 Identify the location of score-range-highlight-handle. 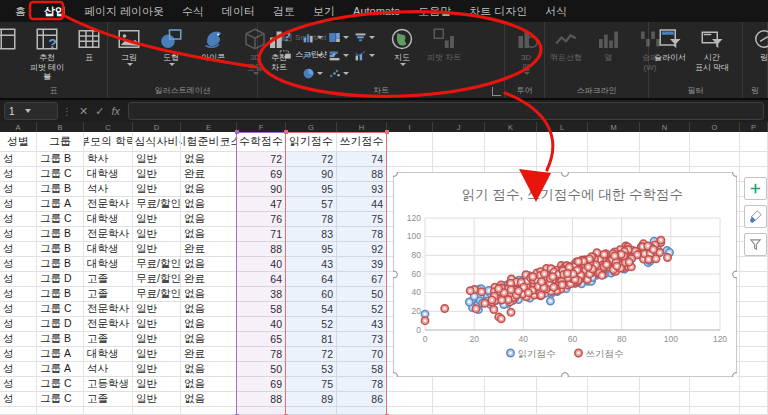
(387, 132).